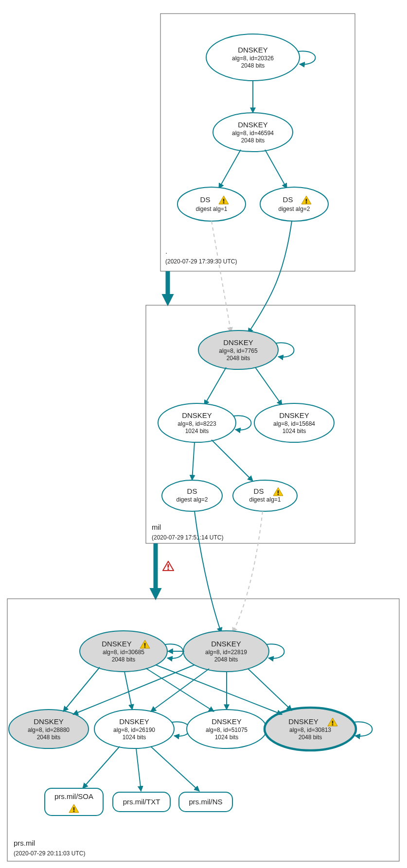 Image resolution: width=407 pixels, height=868 pixels. What do you see at coordinates (226, 651) in the screenshot?
I see `node-prs-k22819: DNSKEY alg=8, id=22819 2048 bits` at bounding box center [226, 651].